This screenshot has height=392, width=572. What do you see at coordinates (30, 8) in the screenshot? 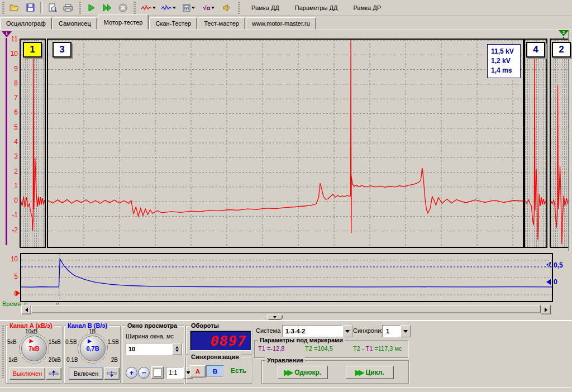
I see `save-button` at bounding box center [30, 8].